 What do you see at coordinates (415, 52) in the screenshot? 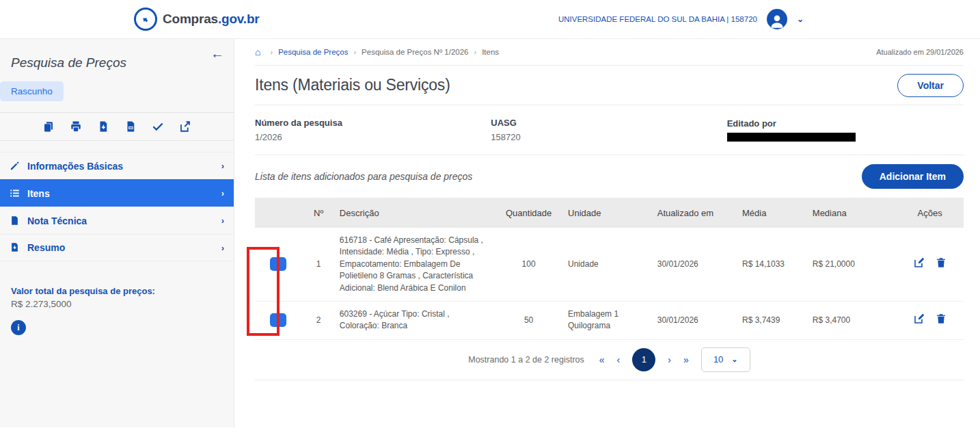
I see `breadcrumb-pesquisa-n1-2026: Pesquisa de Preços Nº 1/2026` at bounding box center [415, 52].